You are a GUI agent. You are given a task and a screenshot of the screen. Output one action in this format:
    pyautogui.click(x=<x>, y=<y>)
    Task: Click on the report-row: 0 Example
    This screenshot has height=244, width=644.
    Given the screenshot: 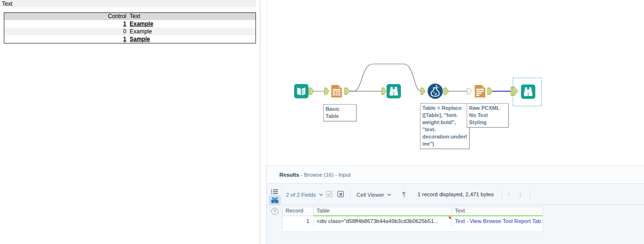 What is the action you would take?
    pyautogui.click(x=130, y=32)
    